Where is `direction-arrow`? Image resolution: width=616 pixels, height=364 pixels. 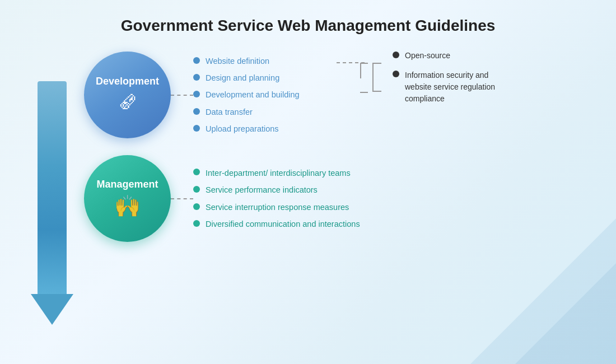
direction-arrow is located at coordinates (52, 203).